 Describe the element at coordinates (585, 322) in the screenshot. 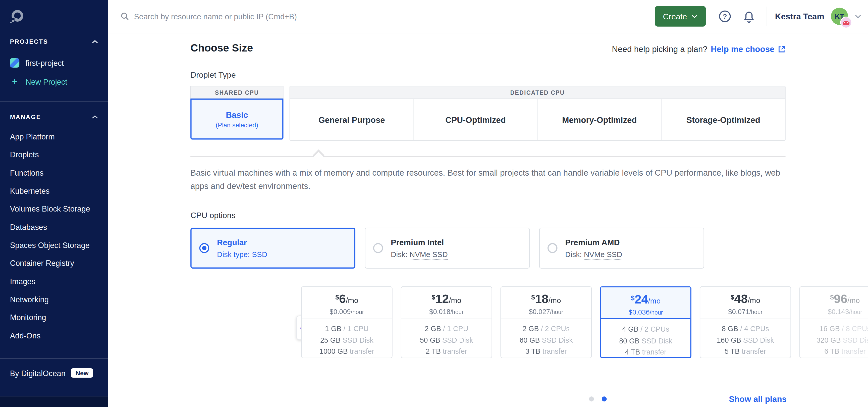

I see `plan-cards: $6/mo $0.009/hour 1 GB / 1 CPU 25 GB SSD…` at that location.